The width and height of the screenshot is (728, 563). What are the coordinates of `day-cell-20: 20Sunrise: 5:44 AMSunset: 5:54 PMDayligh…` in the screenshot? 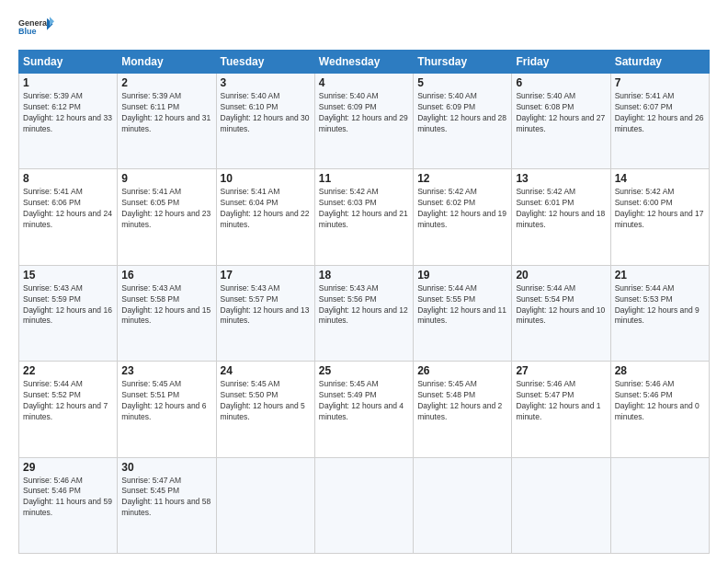 It's located at (561, 313).